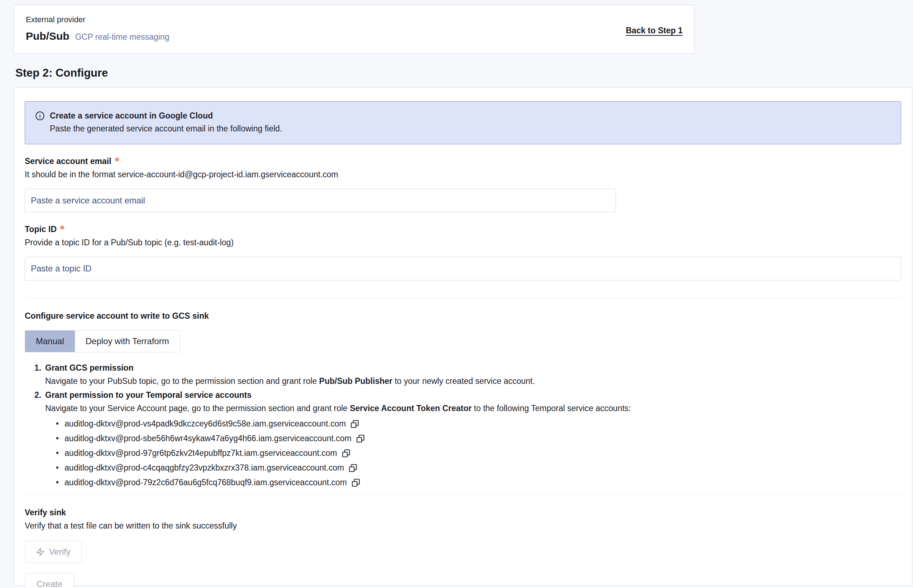 The height and width of the screenshot is (588, 913). Describe the element at coordinates (40, 552) in the screenshot. I see `lightning-bolt-icon` at that location.